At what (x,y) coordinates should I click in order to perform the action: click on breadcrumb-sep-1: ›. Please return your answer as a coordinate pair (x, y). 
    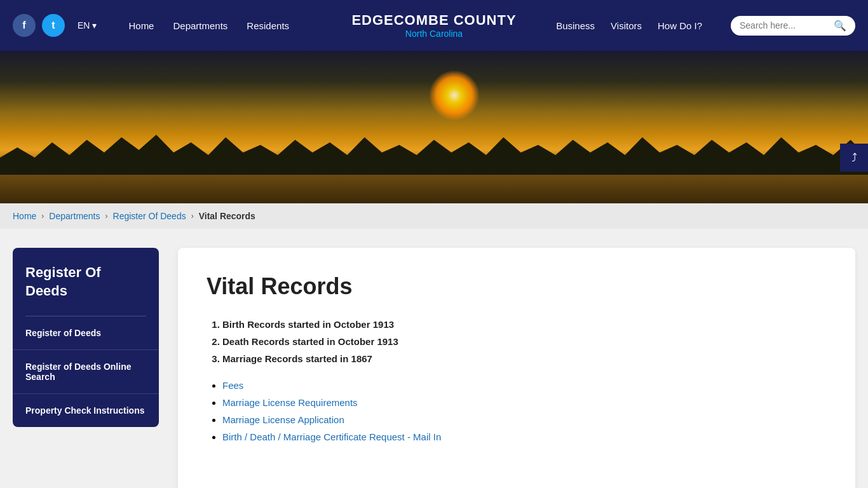
    Looking at the image, I should click on (43, 216).